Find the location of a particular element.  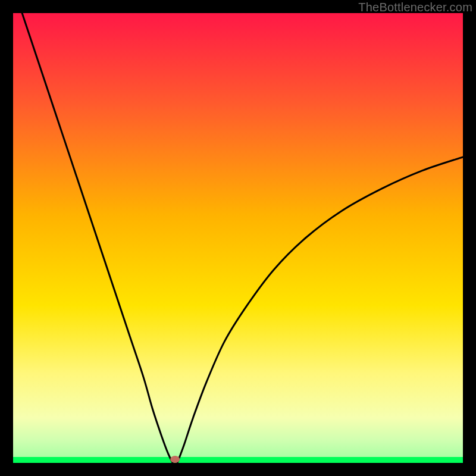

minimum-marker is located at coordinates (175, 459).